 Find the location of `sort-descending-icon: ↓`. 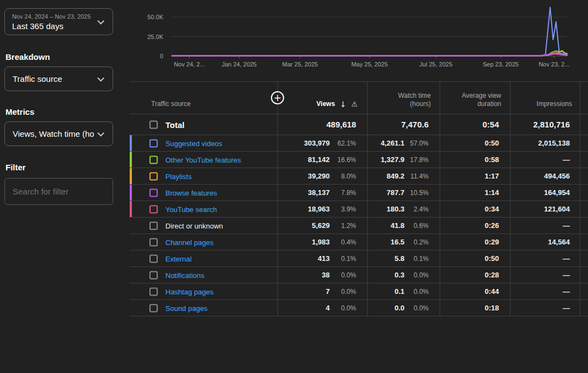

sort-descending-icon: ↓ is located at coordinates (343, 104).